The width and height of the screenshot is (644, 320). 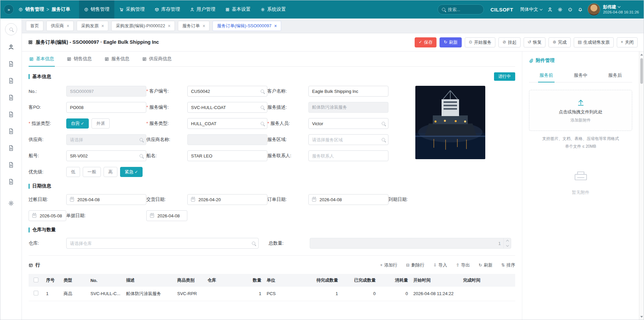 What do you see at coordinates (227, 91) in the screenshot?
I see `customer-code-field` at bounding box center [227, 91].